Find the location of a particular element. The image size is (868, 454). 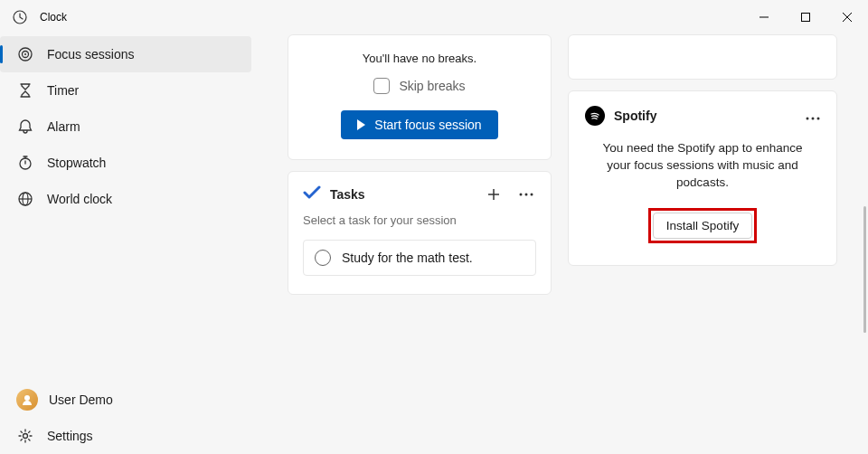

sidebar-item-alarm: Alarm is located at coordinates (126, 127).